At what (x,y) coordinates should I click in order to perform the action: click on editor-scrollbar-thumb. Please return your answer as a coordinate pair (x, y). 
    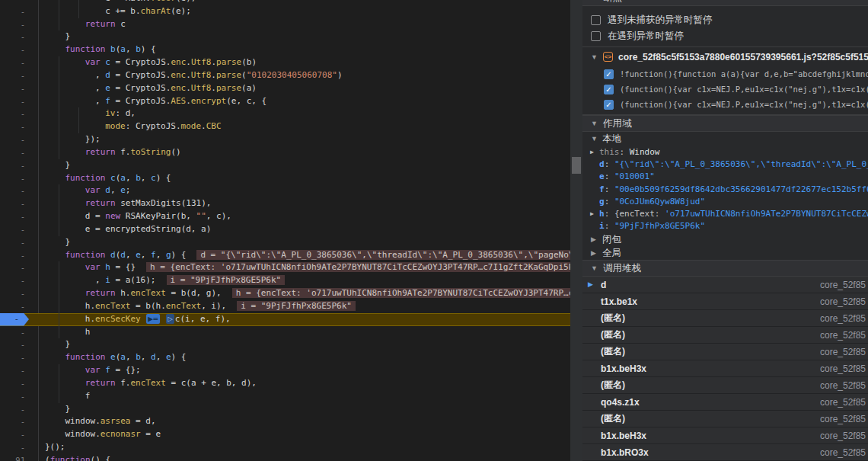
    Looking at the image, I should click on (576, 165).